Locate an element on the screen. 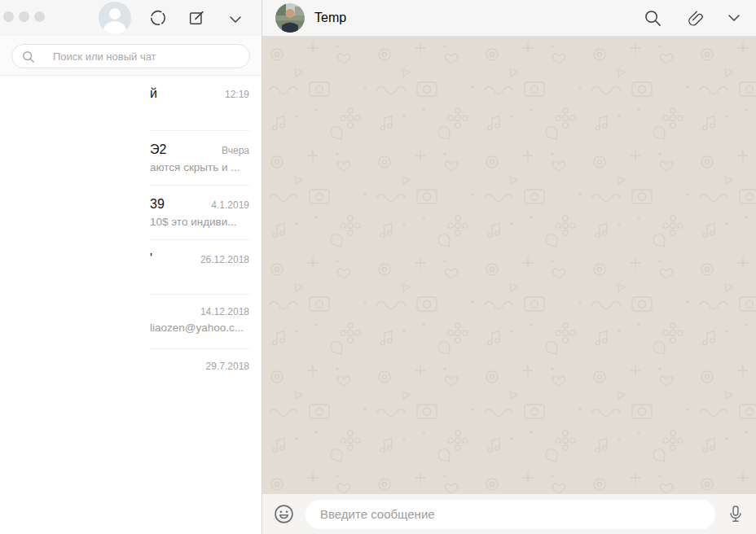  search-section is located at coordinates (130, 55).